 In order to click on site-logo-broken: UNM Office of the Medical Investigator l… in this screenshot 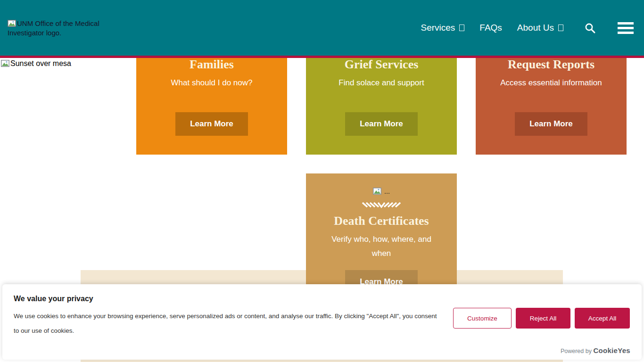, I will do `click(64, 28)`.